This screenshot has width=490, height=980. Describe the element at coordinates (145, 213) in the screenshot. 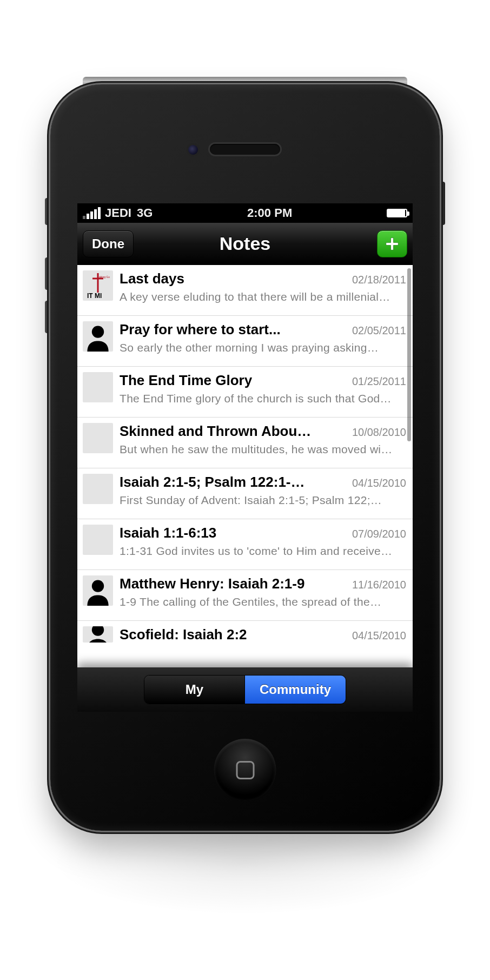

I see `network-label: 3G` at that location.